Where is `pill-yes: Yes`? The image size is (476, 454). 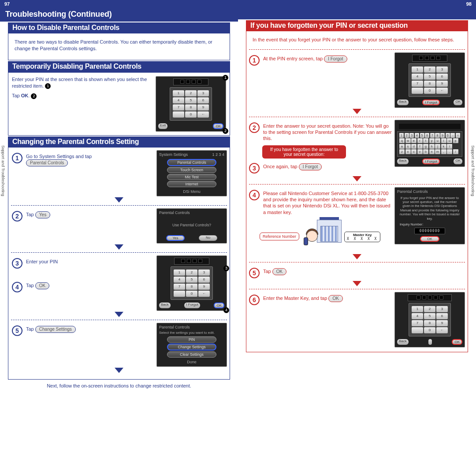 pill-yes: Yes is located at coordinates (43, 215).